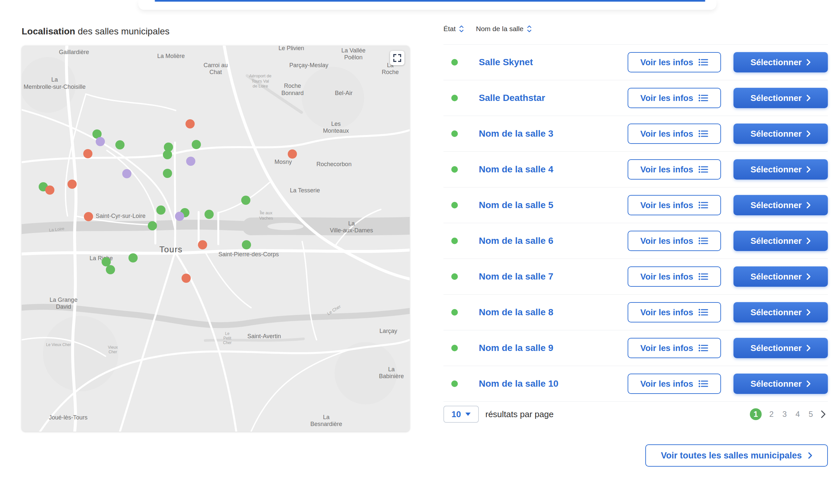  Describe the element at coordinates (516, 348) in the screenshot. I see `row-name: Nom de la salle 9` at that location.